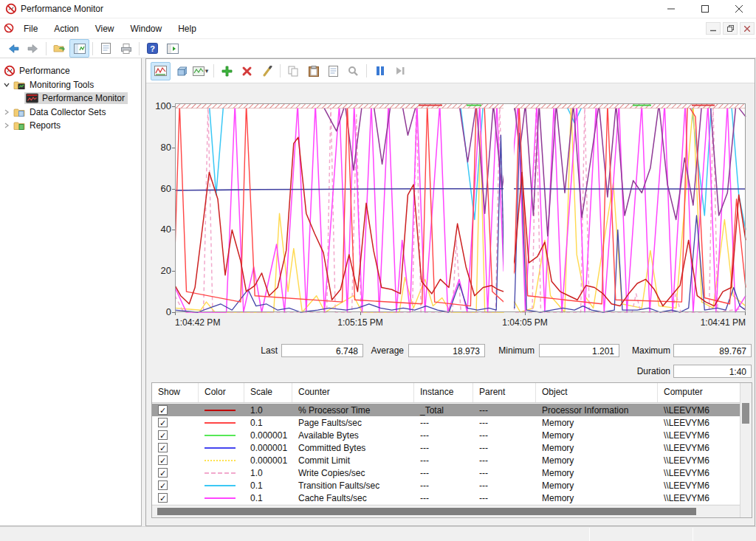 The image size is (756, 541). I want to click on menu-view: View, so click(105, 29).